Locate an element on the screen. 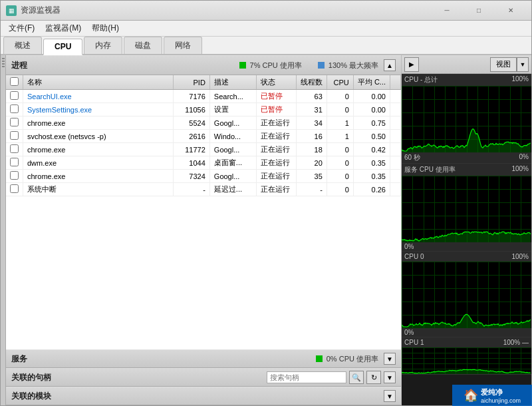 This screenshot has width=532, height=406. right-nav-button: ▶ is located at coordinates (412, 65).